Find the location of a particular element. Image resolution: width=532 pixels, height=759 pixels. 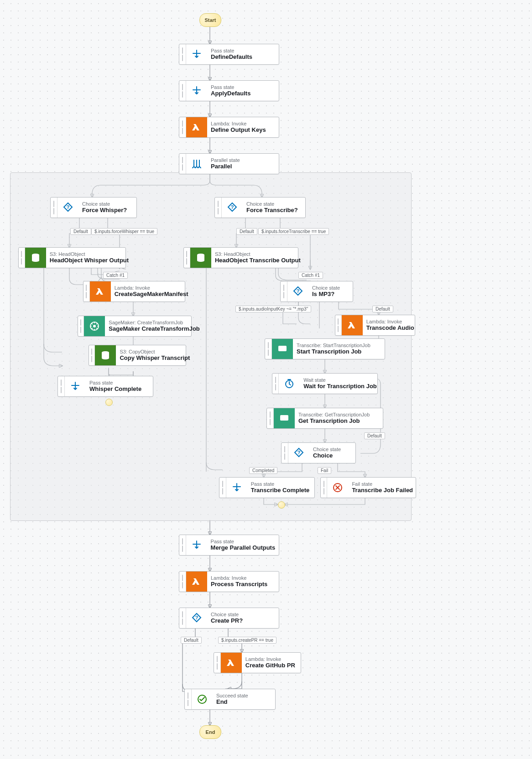

edge-label-whisper-force: $.inputs.forceWhisper == true is located at coordinates (124, 232).